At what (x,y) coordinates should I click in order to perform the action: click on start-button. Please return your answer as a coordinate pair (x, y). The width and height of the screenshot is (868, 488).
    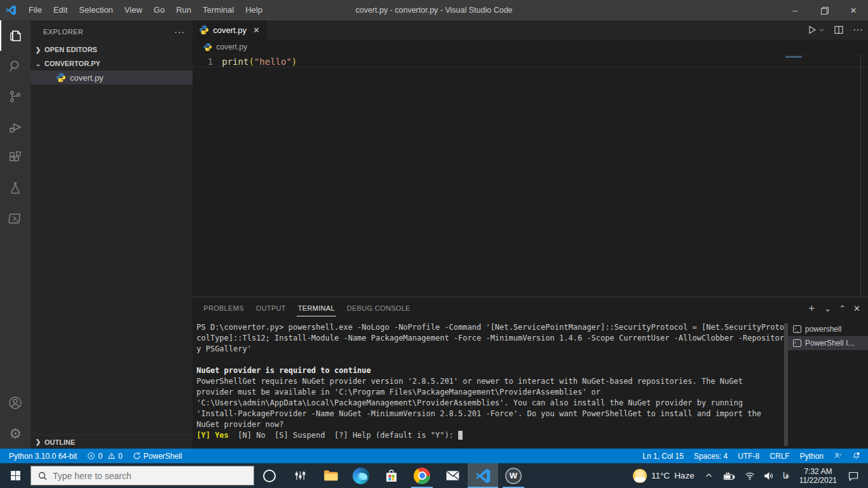
    Looking at the image, I should click on (15, 475).